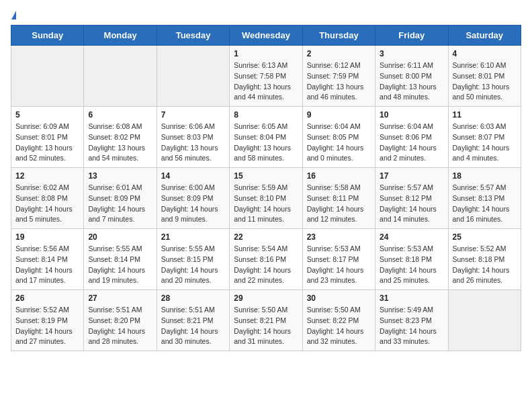  What do you see at coordinates (411, 82) in the screenshot?
I see `day-info: Sunrise: 6:11 AMSunset: 8:00 PMDaylight:…` at bounding box center [411, 82].